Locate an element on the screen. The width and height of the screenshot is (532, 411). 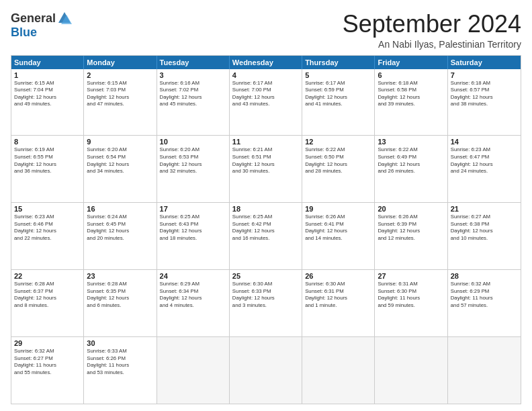
day-cell-9: 9Sunrise: 6:20 AM Sunset: 6:54 PM Daylig… is located at coordinates (120, 169).